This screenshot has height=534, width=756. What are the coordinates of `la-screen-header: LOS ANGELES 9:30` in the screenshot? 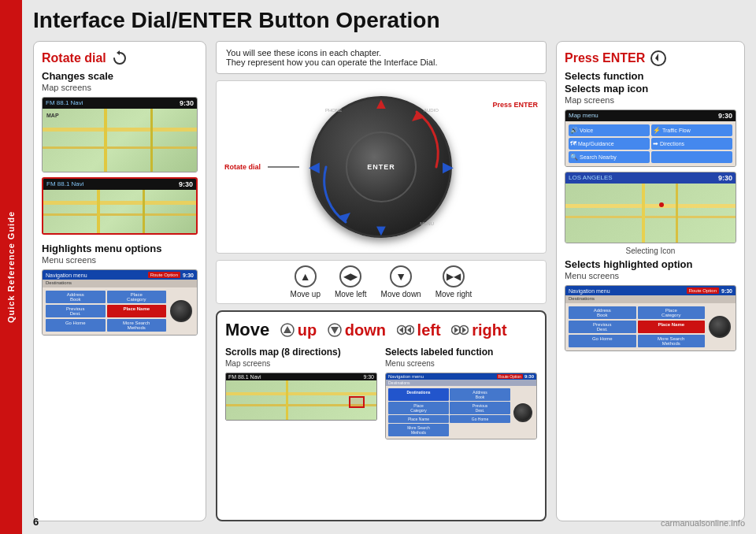 It's located at (650, 178).